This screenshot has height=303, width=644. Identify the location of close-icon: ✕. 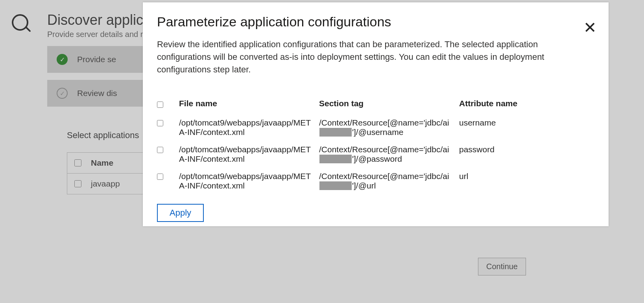
(590, 28).